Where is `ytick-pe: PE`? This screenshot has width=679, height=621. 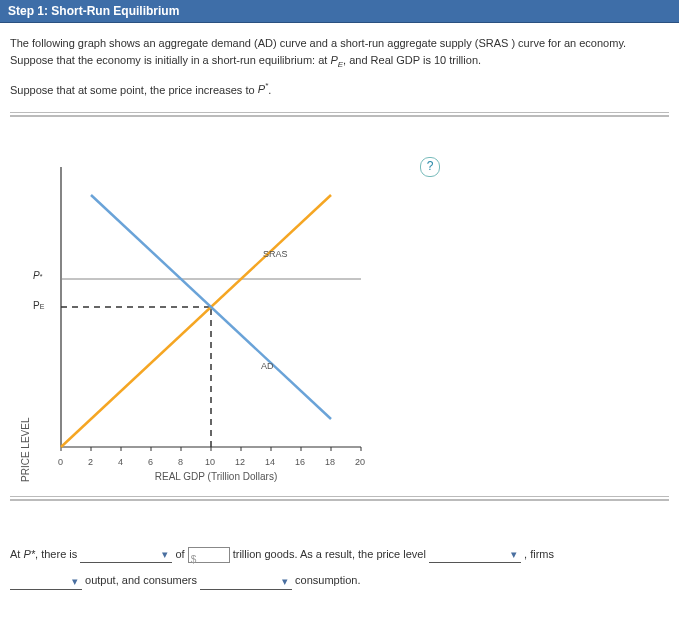 ytick-pe: PE is located at coordinates (38, 306).